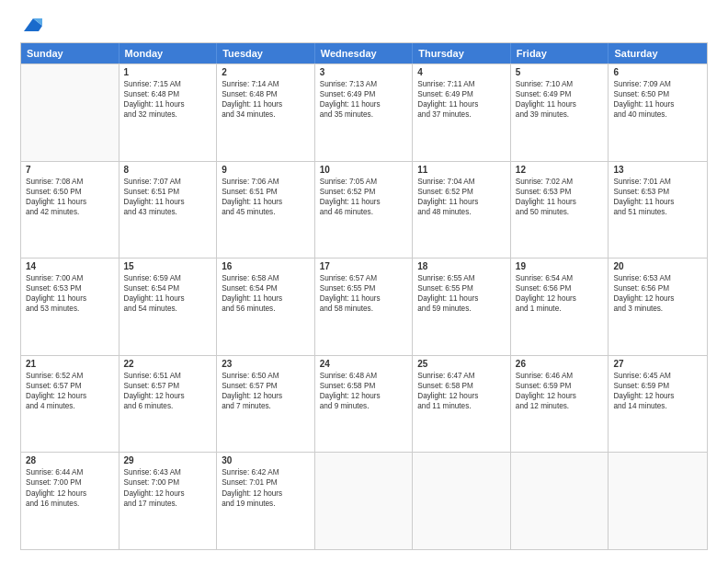  I want to click on cell-info-line: Sunset: 6:59 PM, so click(560, 386).